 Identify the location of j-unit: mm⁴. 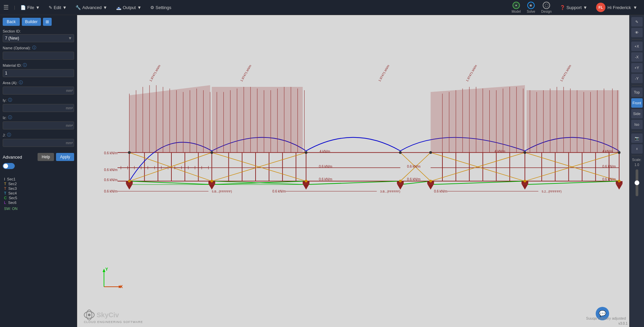
(69, 143).